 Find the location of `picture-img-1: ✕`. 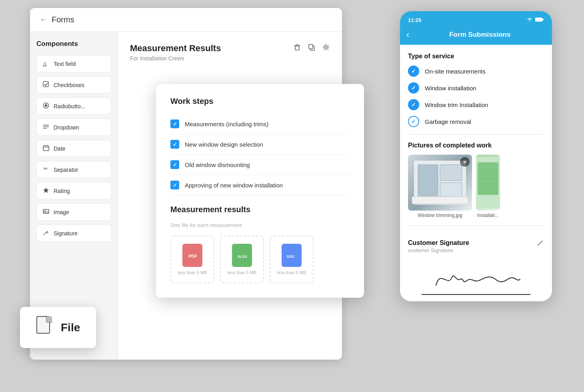

picture-img-1: ✕ is located at coordinates (440, 183).